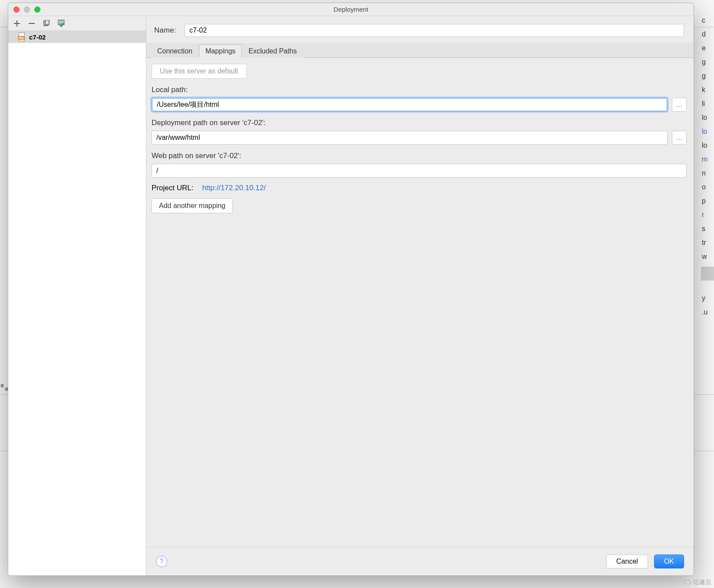 The image size is (714, 588). I want to click on bg-list-item: p, so click(707, 204).